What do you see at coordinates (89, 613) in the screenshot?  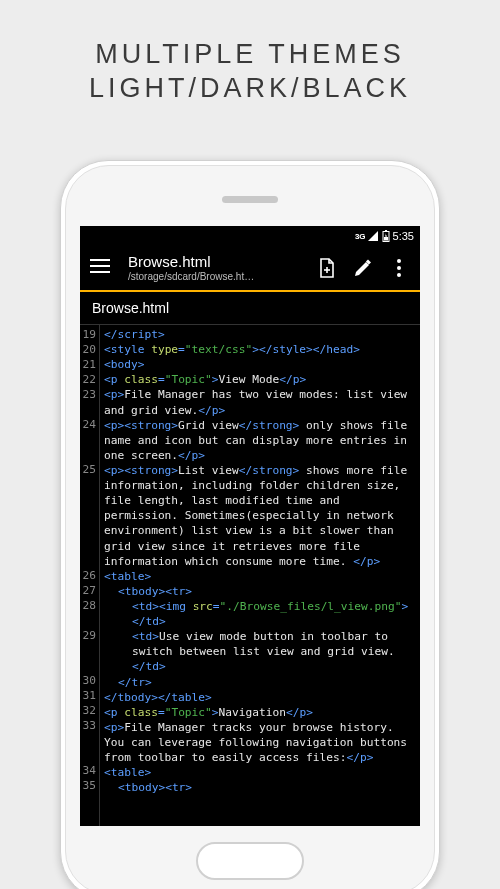 I see `line-number: 28` at bounding box center [89, 613].